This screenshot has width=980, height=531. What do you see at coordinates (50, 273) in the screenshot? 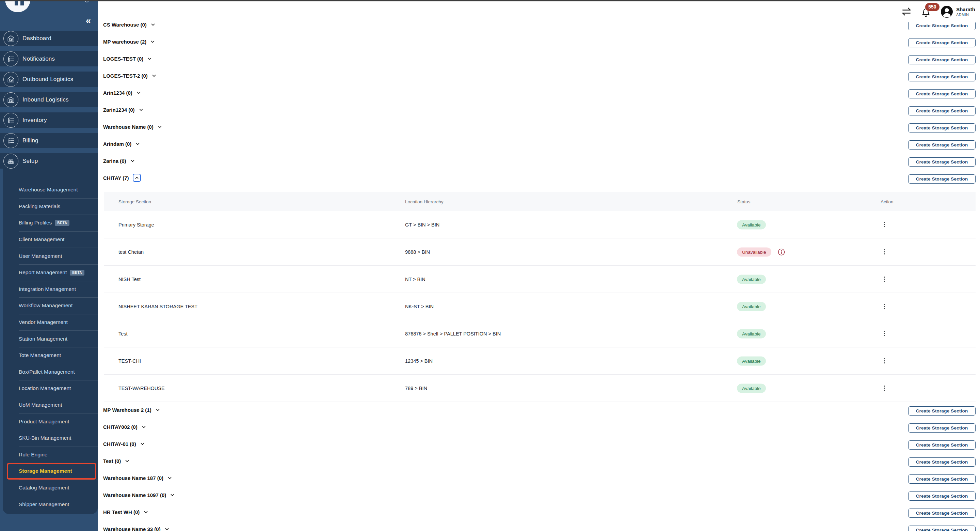
I see `submenu-item: Report Management BETA` at bounding box center [50, 273].